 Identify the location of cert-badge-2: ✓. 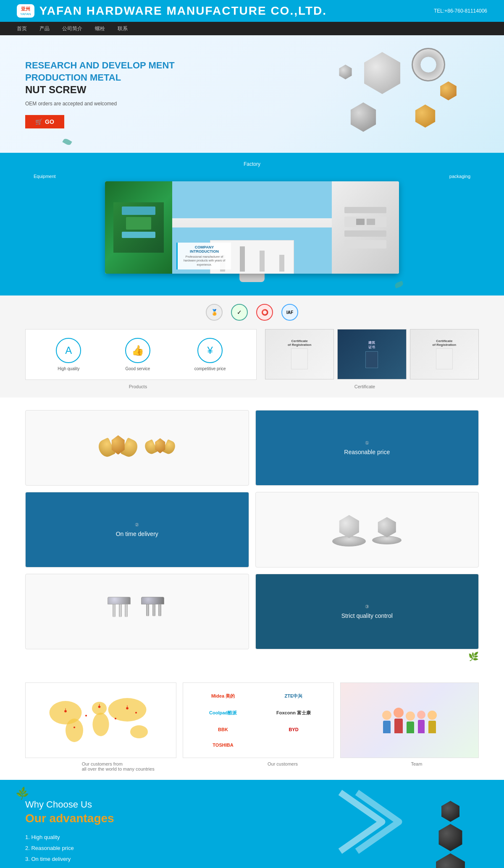
(239, 312).